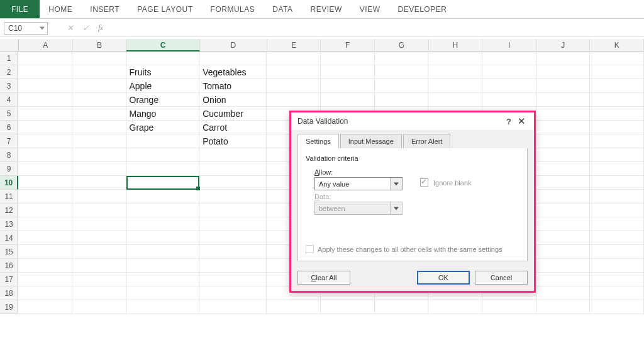  I want to click on cell-D8, so click(233, 155).